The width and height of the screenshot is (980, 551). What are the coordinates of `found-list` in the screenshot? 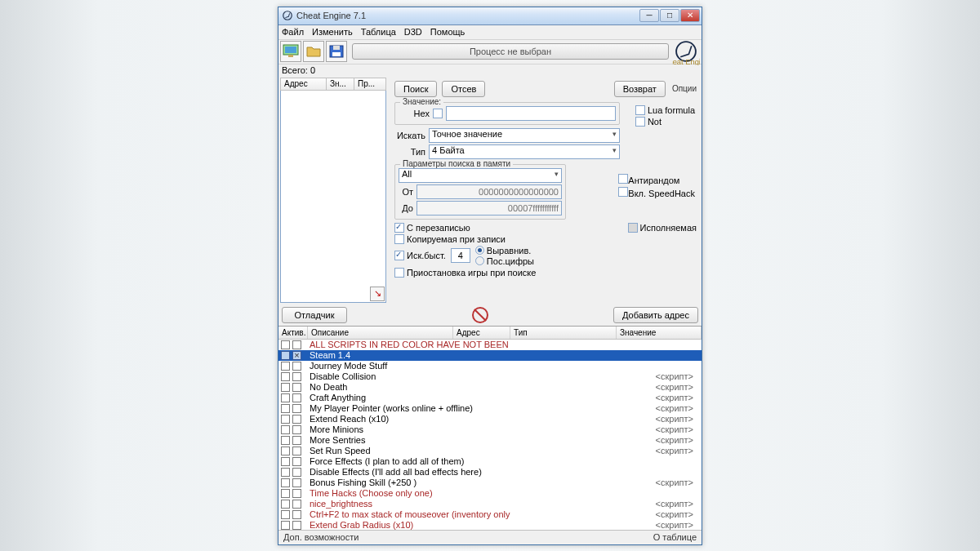 It's located at (333, 197).